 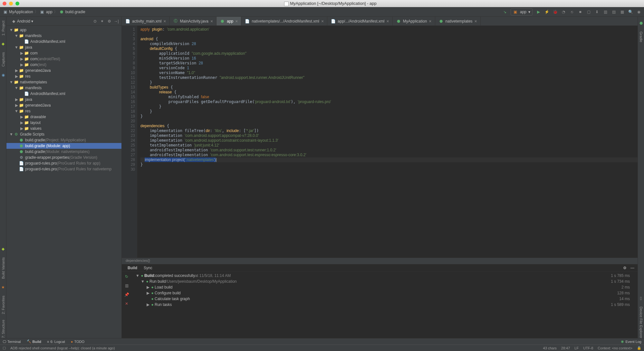 I want to click on build-row: ▶●Configure build128 ms, so click(x=385, y=293).